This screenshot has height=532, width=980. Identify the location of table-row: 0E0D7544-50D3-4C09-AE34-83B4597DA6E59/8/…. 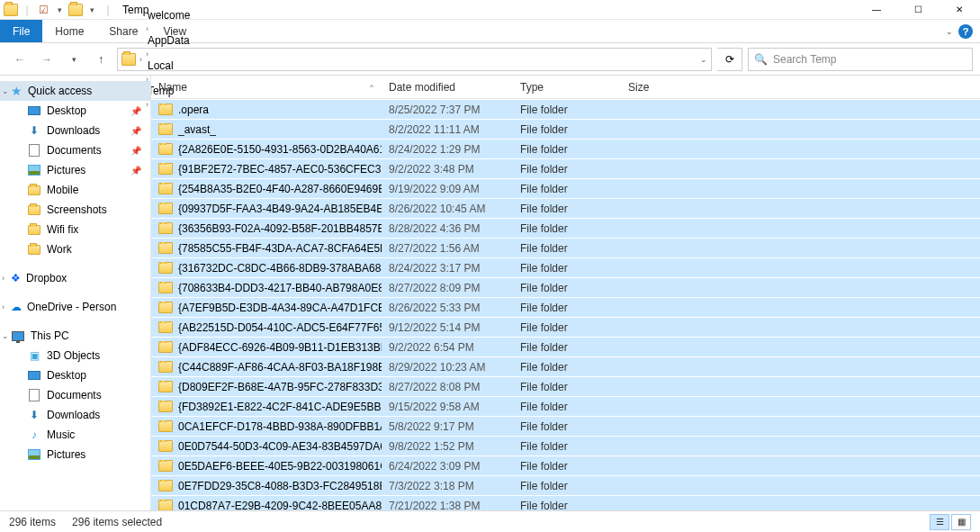
(565, 446).